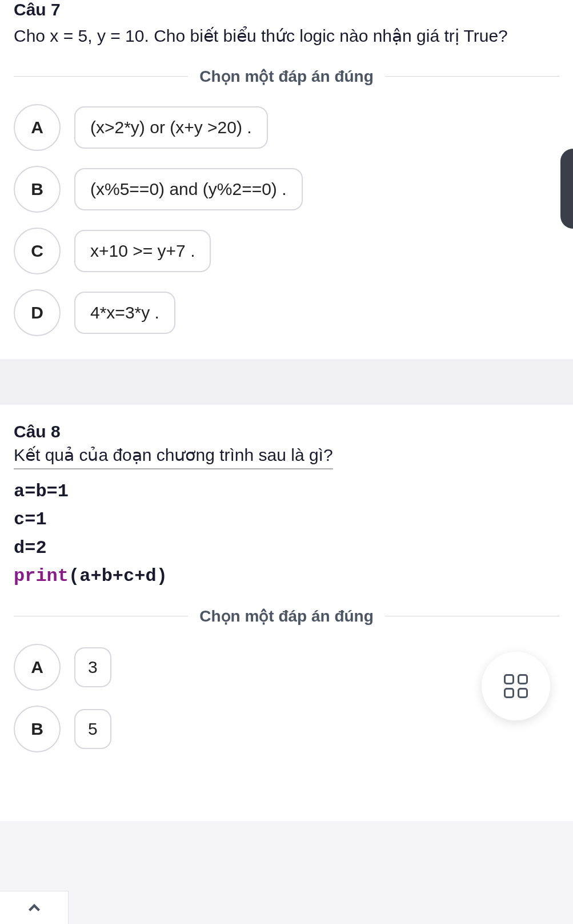 The height and width of the screenshot is (924, 573). What do you see at coordinates (516, 686) in the screenshot?
I see `grid-icon` at bounding box center [516, 686].